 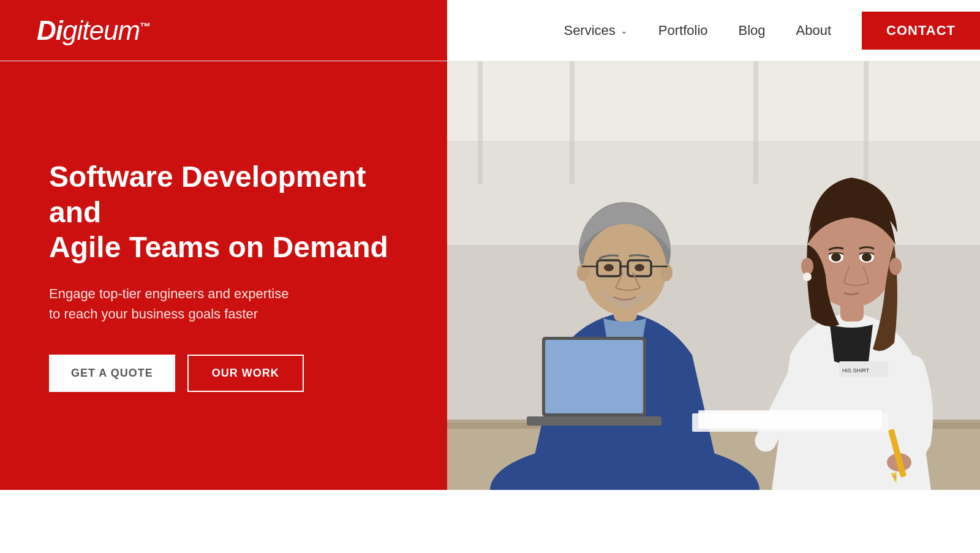 What do you see at coordinates (490, 31) in the screenshot?
I see `header: Digiteum™ Services ⌄ Portfolio Blog Abou…` at bounding box center [490, 31].